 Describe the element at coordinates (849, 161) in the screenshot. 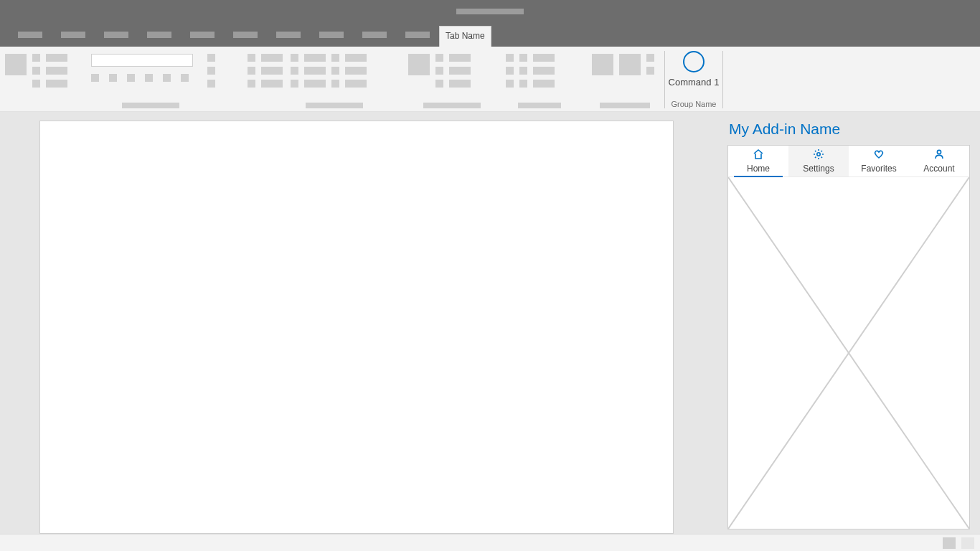

I see `task-pane-pivot: Home Settings Favorites` at that location.